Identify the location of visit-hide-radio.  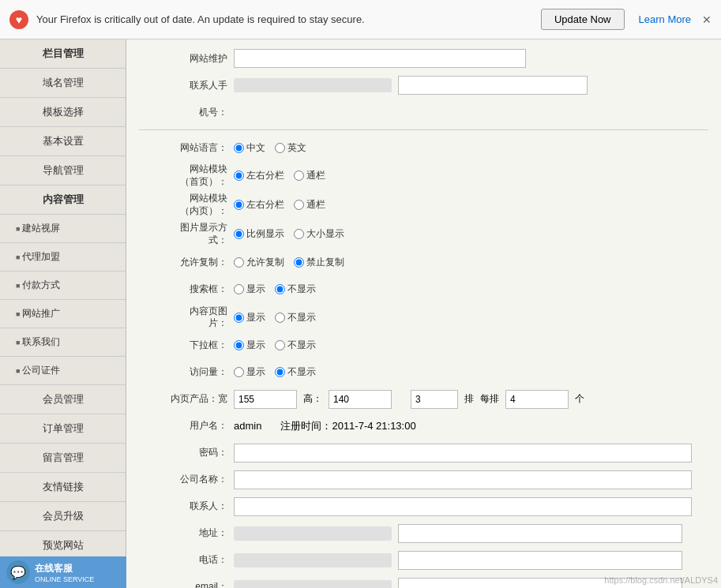
(280, 373).